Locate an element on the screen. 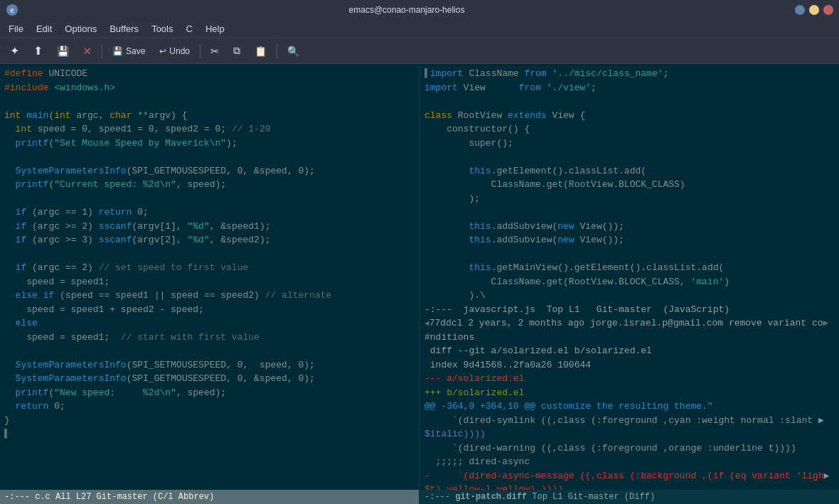  left-modeline-text: -:--- c.c All L27 Git-master (C/l Abbrev… is located at coordinates (109, 497).